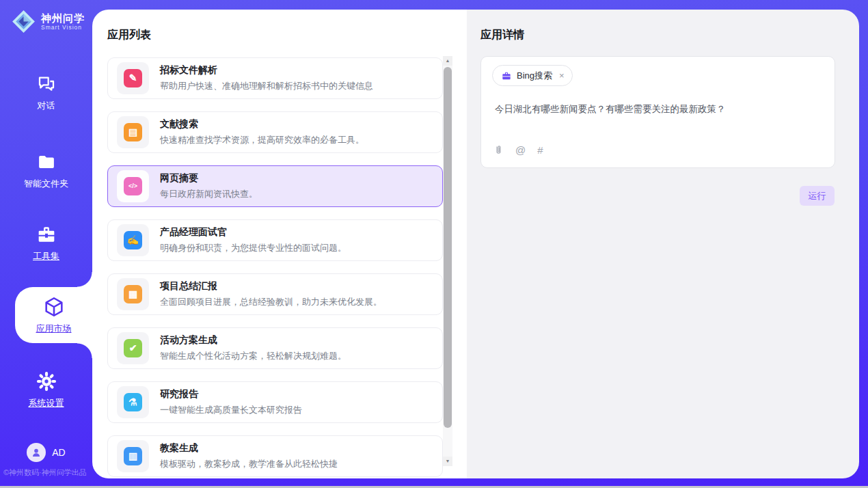 This screenshot has width=868, height=488. I want to click on clipboard-check-icon: ✔, so click(133, 349).